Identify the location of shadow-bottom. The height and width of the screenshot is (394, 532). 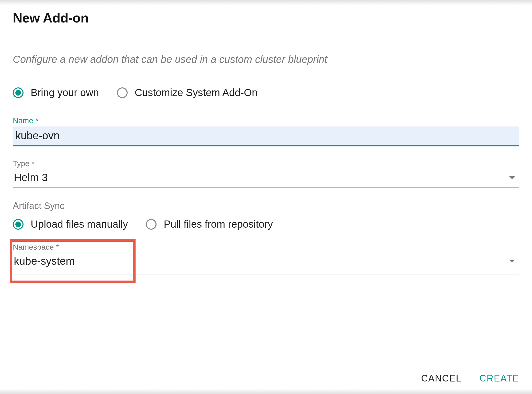
(266, 391).